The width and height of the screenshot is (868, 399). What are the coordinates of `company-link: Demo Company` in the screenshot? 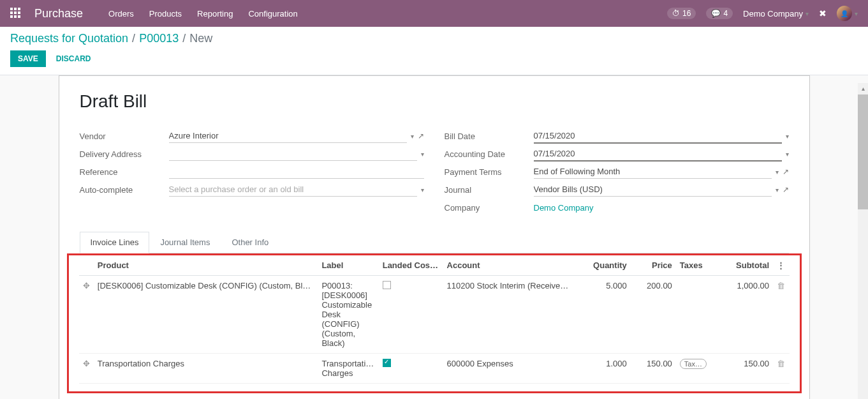 It's located at (564, 208).